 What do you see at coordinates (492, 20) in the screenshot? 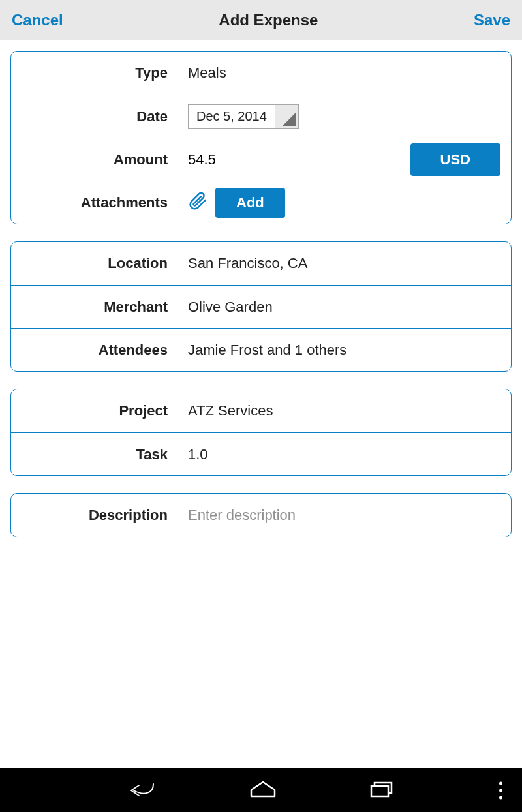
I see `save-button: Save` at bounding box center [492, 20].